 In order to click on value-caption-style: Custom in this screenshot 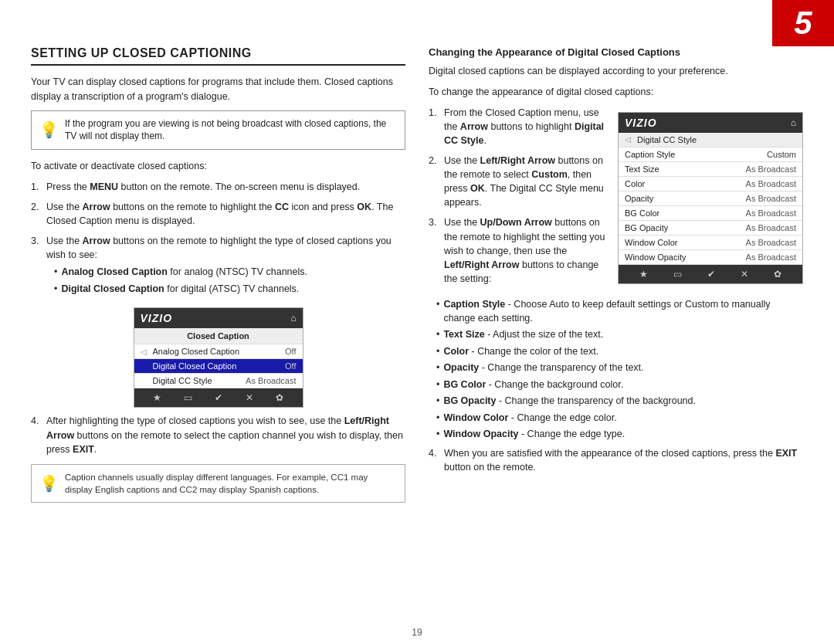, I will do `click(781, 154)`.